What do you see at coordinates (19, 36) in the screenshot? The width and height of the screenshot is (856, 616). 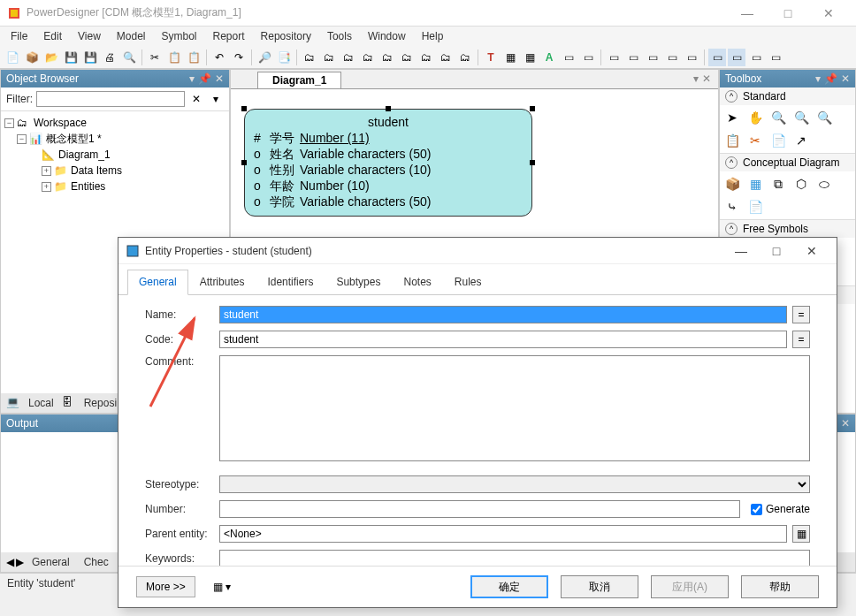 I see `menu-file: File` at bounding box center [19, 36].